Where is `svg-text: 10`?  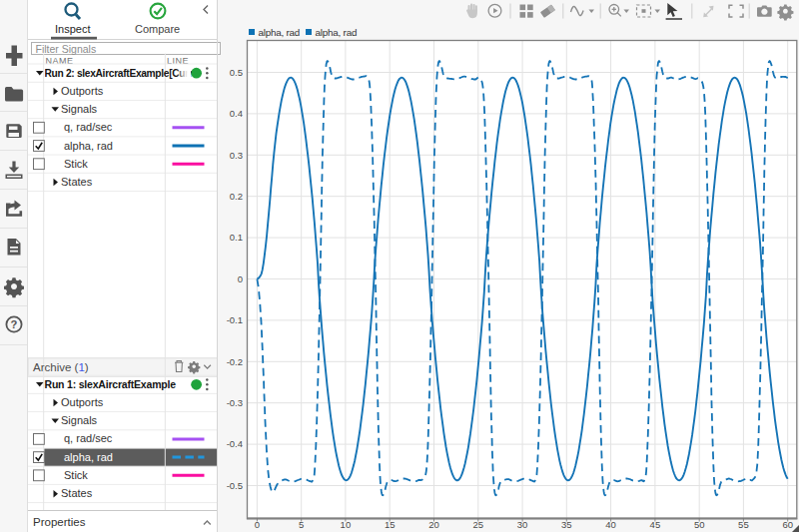 svg-text: 10 is located at coordinates (346, 525).